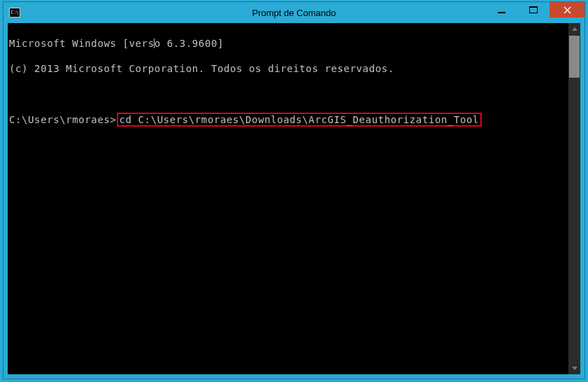 This screenshot has height=382, width=588. Describe the element at coordinates (575, 29) in the screenshot. I see `scroll-up-button` at that location.